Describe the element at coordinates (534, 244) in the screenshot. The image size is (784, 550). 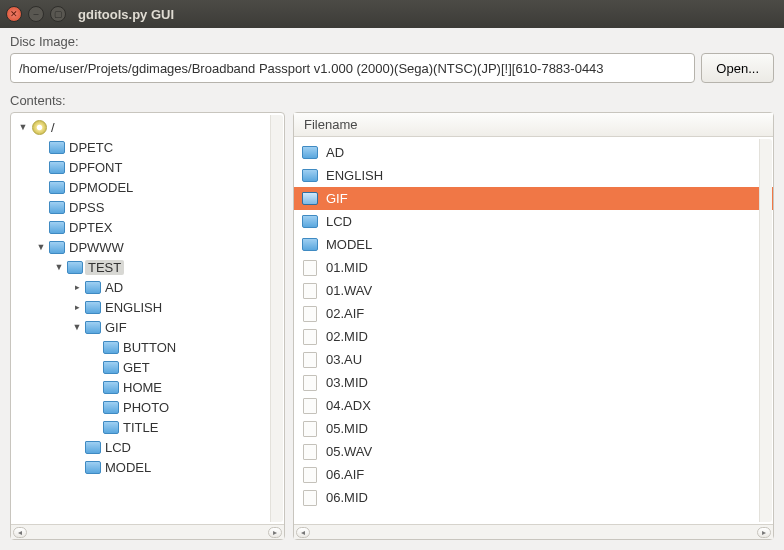
I see `list-item: MODEL` at that location.